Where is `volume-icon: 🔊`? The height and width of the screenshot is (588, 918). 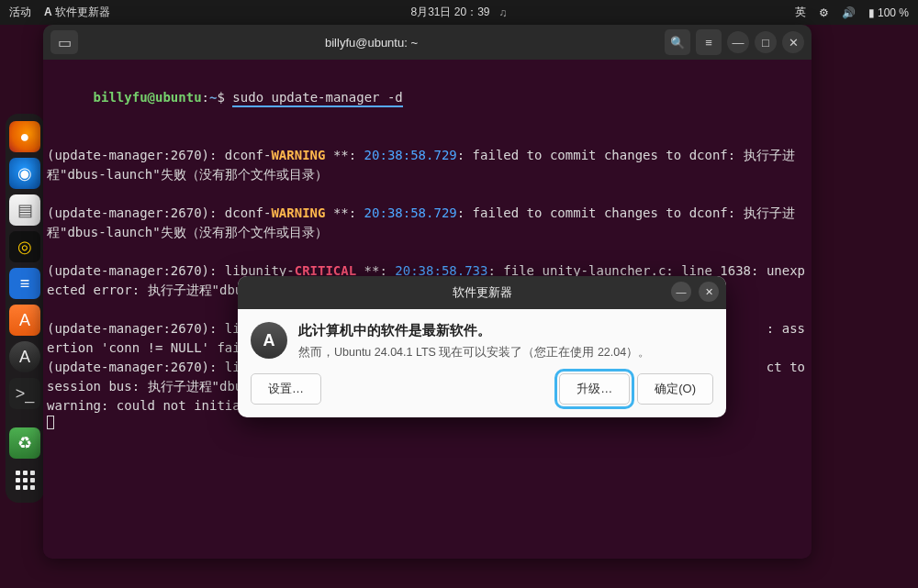
volume-icon: 🔊 is located at coordinates (848, 13).